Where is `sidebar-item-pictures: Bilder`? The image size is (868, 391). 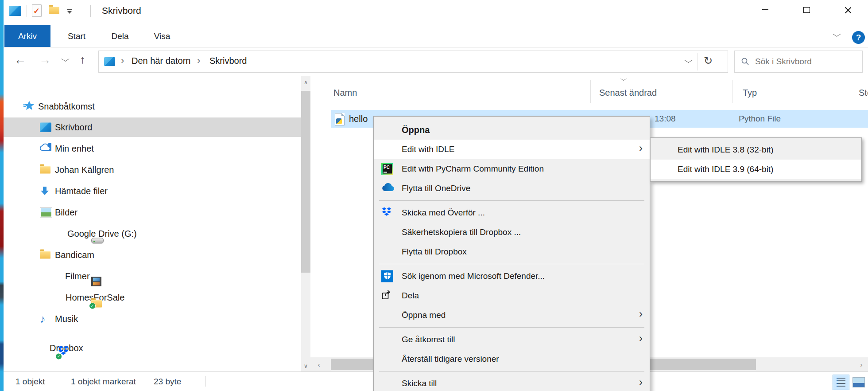
sidebar-item-pictures: Bilder is located at coordinates (178, 212).